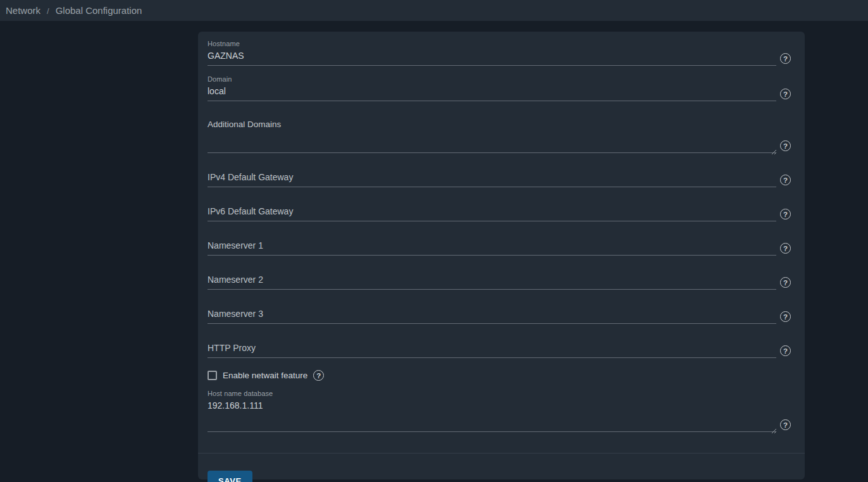 The height and width of the screenshot is (482, 868). Describe the element at coordinates (99, 10) in the screenshot. I see `breadcrumb-item-global-configuration: Global Configuration` at that location.